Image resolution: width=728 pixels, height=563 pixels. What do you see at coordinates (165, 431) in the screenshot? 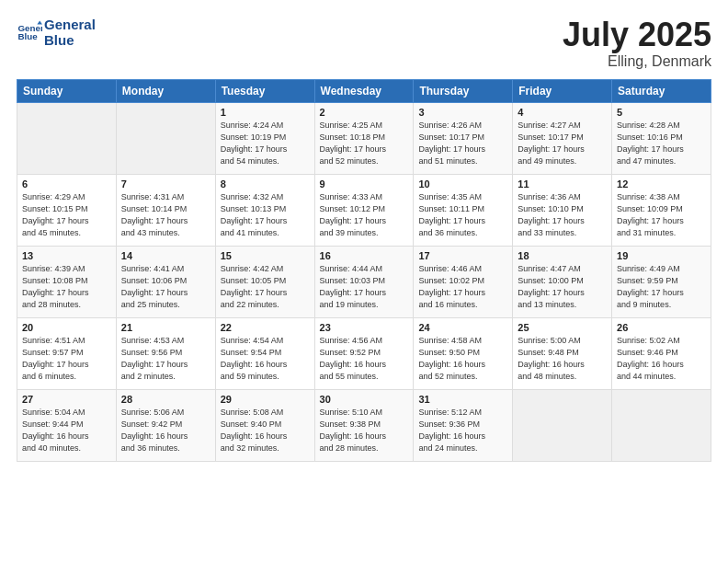
I see `day-info: Sunrise: 5:06 AM Sunset: 9:42 PM Dayligh…` at bounding box center [165, 431].